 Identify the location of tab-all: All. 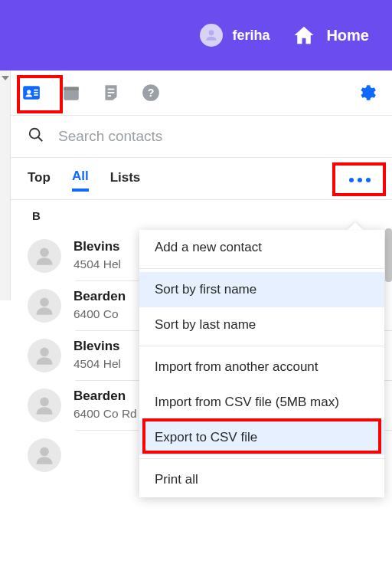
(80, 180).